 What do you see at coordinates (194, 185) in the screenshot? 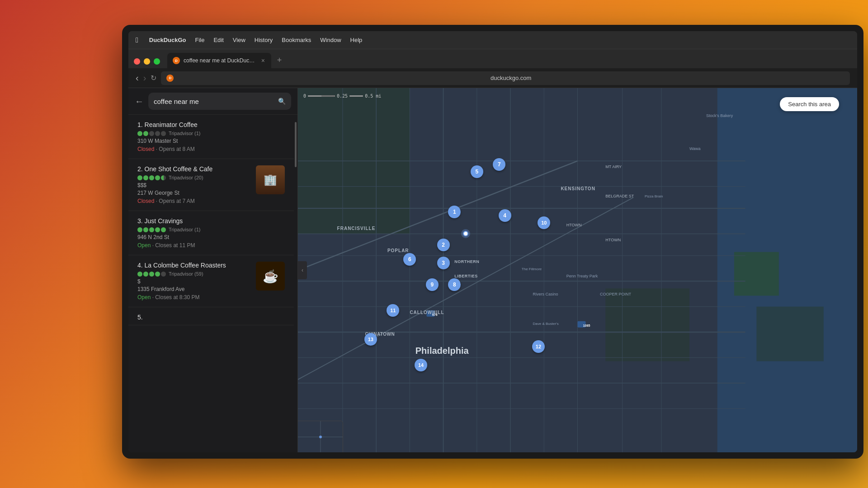
I see `result-info-2: 2. One Shot Coffee & Cafe` at bounding box center [194, 185].